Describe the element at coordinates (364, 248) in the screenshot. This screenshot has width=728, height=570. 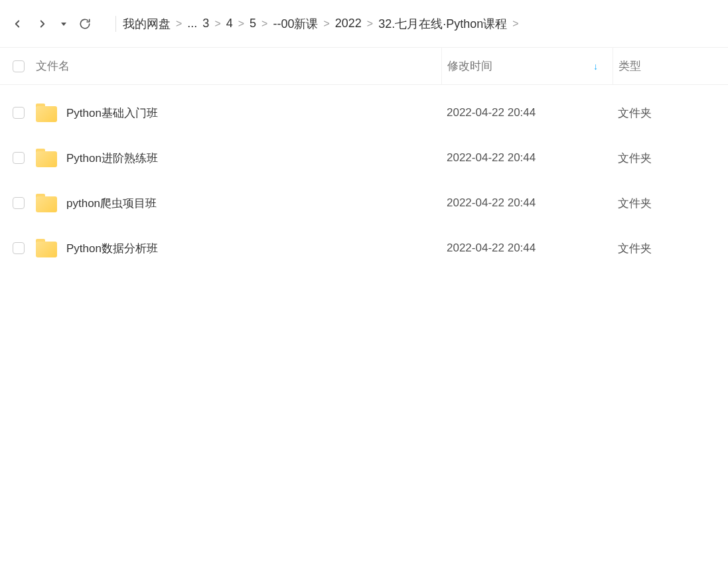
I see `file-row: Python数据分析班 2022-04-22 20:44 文件夹` at that location.